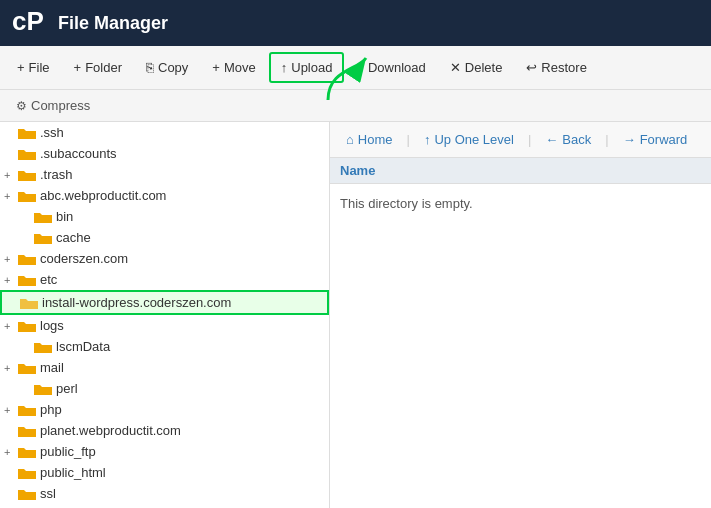 The width and height of the screenshot is (711, 508). What do you see at coordinates (64, 216) in the screenshot?
I see `tree-item-label: bin` at bounding box center [64, 216].